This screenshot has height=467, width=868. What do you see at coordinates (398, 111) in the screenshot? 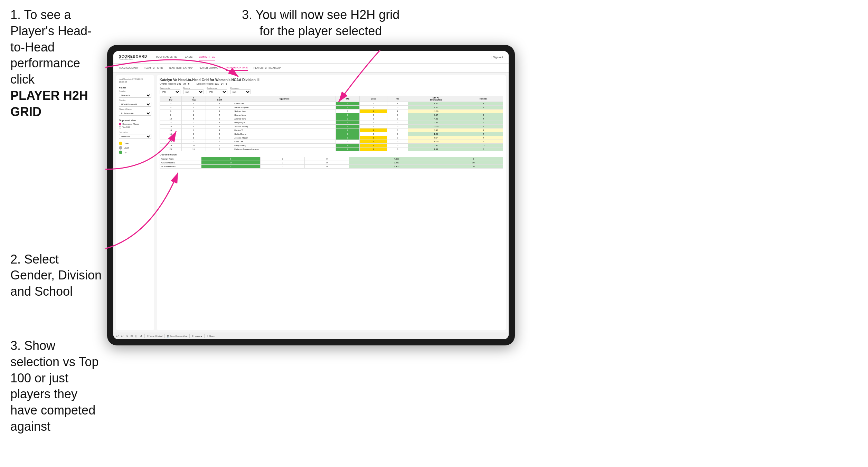
I see `cell-tie: 1` at bounding box center [398, 111].